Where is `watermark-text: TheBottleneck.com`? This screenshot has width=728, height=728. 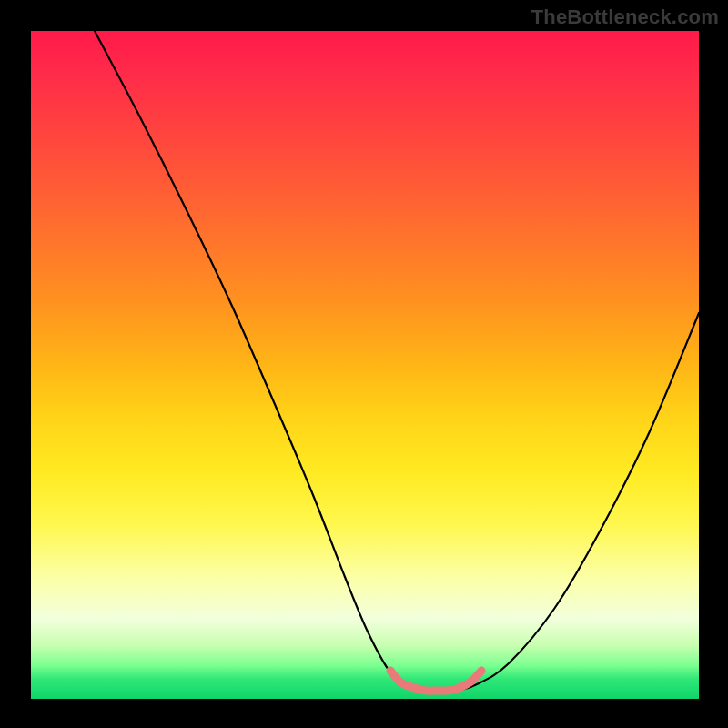 watermark-text: TheBottleneck.com is located at coordinates (625, 17).